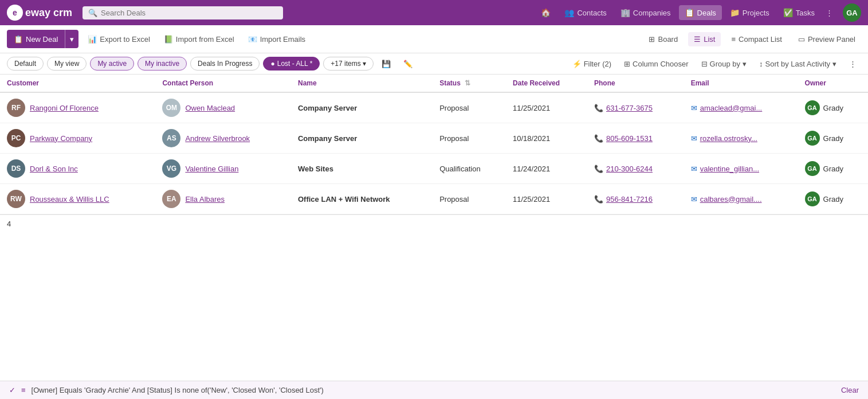 The width and height of the screenshot is (868, 399). Describe the element at coordinates (741, 139) in the screenshot. I see `email-cell: ✉ rozella.ostrosky...` at that location.